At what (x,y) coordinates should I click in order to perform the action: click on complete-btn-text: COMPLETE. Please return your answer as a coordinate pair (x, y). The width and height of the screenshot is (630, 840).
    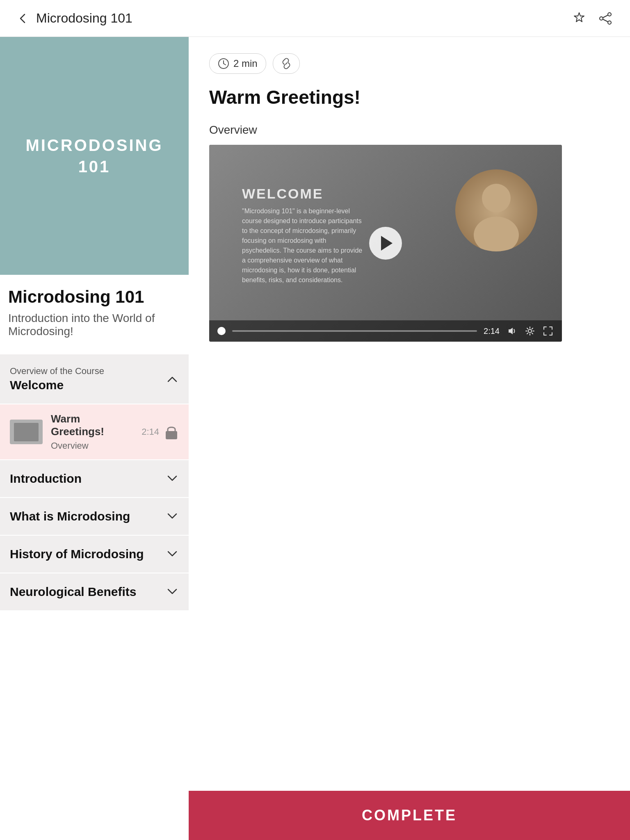
    Looking at the image, I should click on (409, 815).